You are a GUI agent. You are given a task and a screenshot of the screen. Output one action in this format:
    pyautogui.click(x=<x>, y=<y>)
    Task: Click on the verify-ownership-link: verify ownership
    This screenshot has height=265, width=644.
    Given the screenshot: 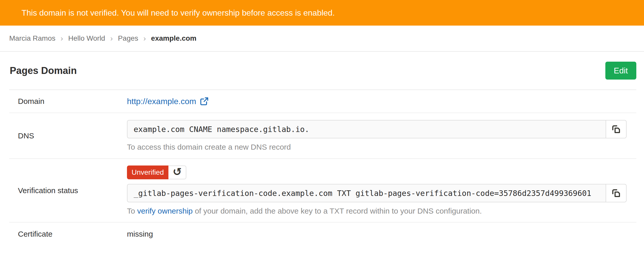 What is the action you would take?
    pyautogui.click(x=165, y=211)
    